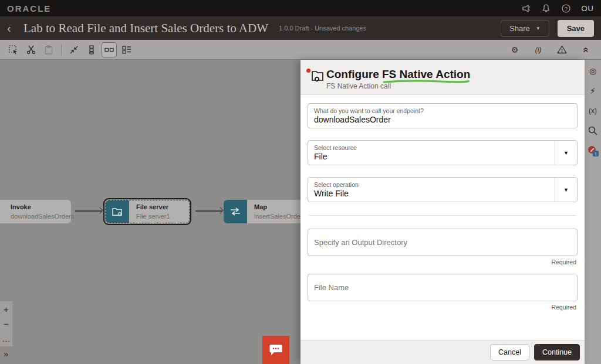  I want to click on oracle-logo: ORACLE, so click(29, 8).